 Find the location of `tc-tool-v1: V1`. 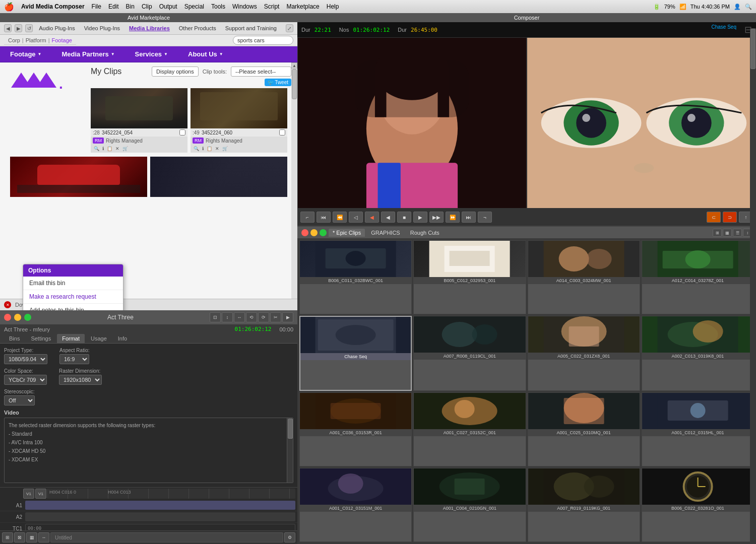

tc-tool-v1: V1 is located at coordinates (41, 494).